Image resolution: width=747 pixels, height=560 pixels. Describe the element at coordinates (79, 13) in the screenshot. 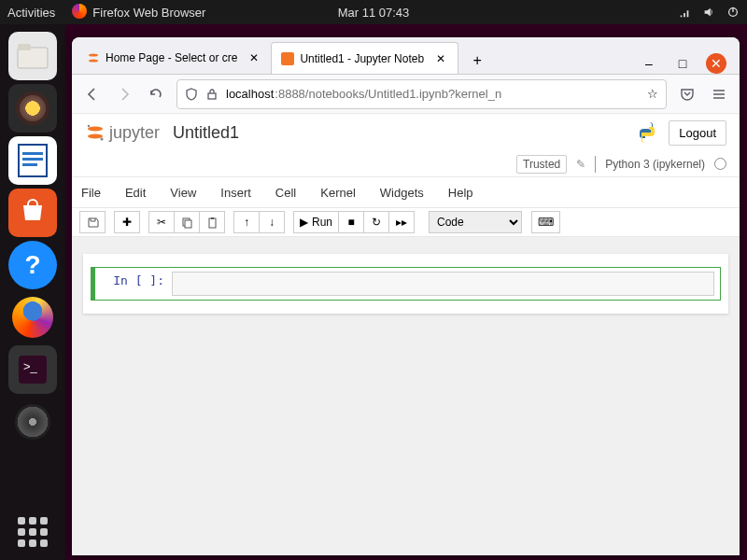

I see `firefox-icon` at that location.